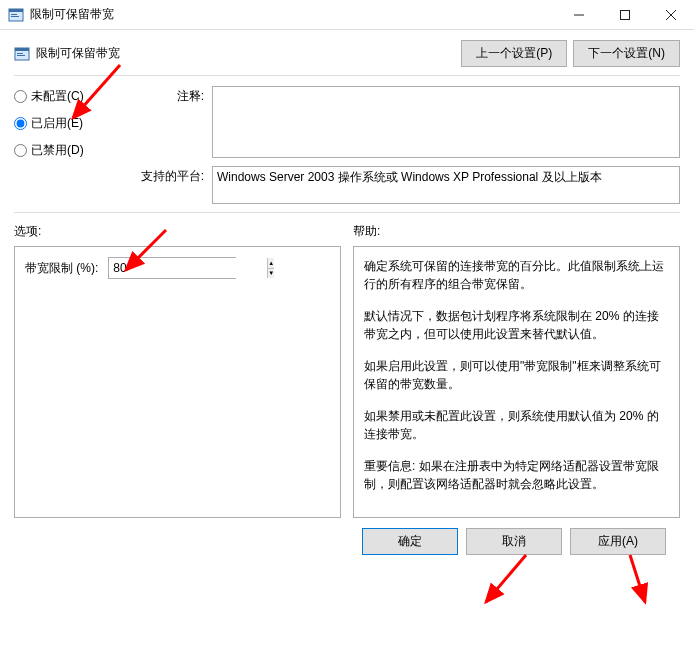  I want to click on radio-enabled-input, so click(20, 124).